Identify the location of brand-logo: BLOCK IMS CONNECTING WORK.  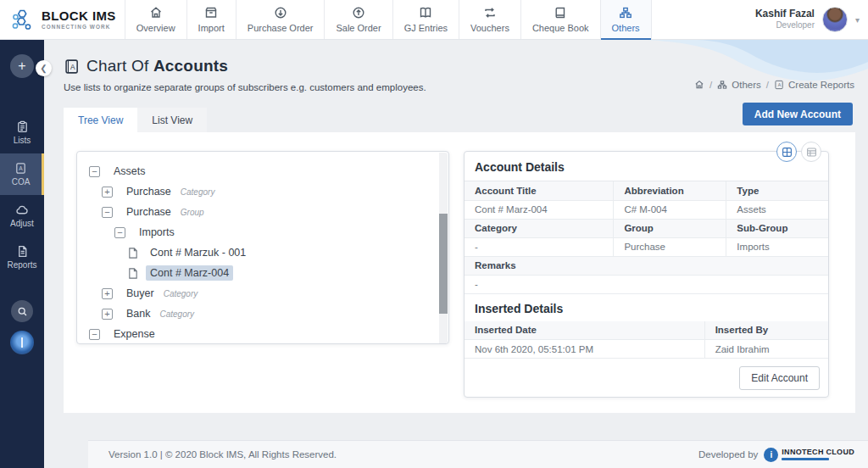
(63, 20).